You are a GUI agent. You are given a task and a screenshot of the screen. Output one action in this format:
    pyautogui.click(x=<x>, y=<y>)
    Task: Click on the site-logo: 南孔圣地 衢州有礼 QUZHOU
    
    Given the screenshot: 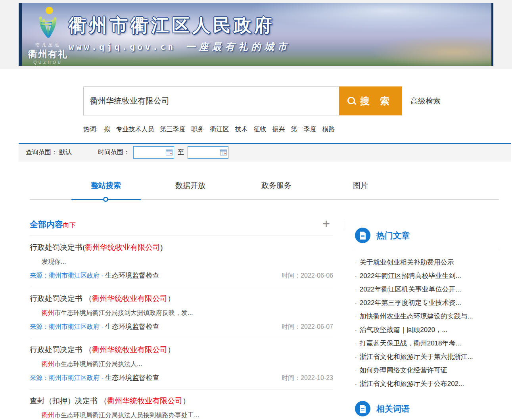 What is the action you would take?
    pyautogui.click(x=48, y=36)
    